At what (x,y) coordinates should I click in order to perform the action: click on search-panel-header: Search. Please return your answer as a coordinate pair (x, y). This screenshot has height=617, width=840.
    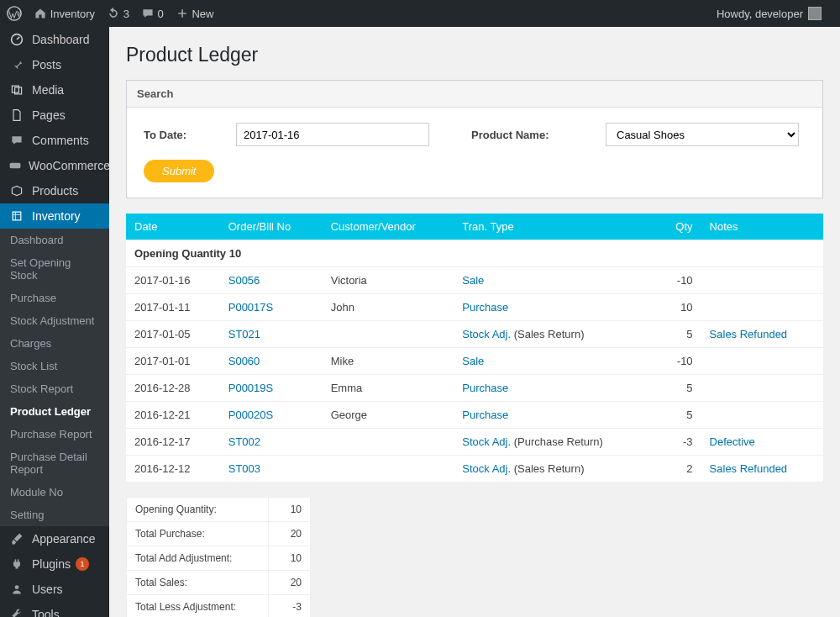
    Looking at the image, I should click on (475, 94).